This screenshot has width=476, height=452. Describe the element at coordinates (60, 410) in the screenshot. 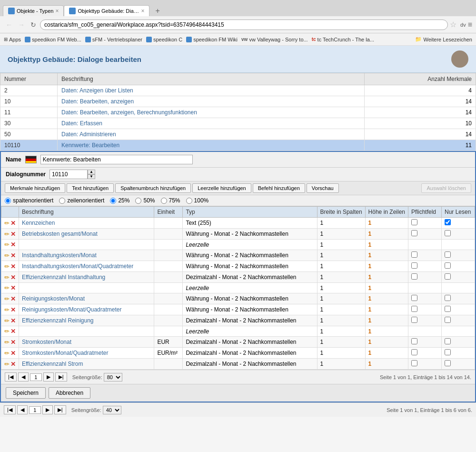

I see `outer-last-page: ▶|` at that location.